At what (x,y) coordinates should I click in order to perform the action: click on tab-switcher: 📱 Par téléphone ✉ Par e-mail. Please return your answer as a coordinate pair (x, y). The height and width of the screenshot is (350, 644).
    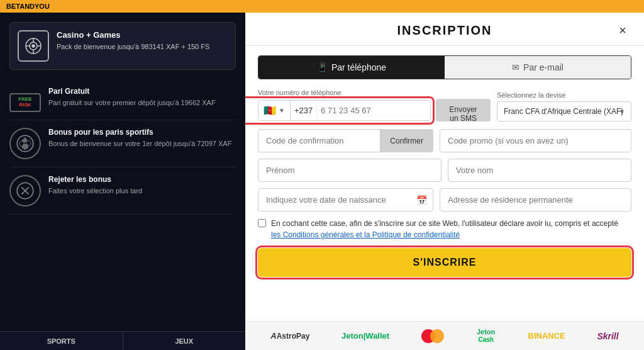
    Looking at the image, I should click on (445, 67).